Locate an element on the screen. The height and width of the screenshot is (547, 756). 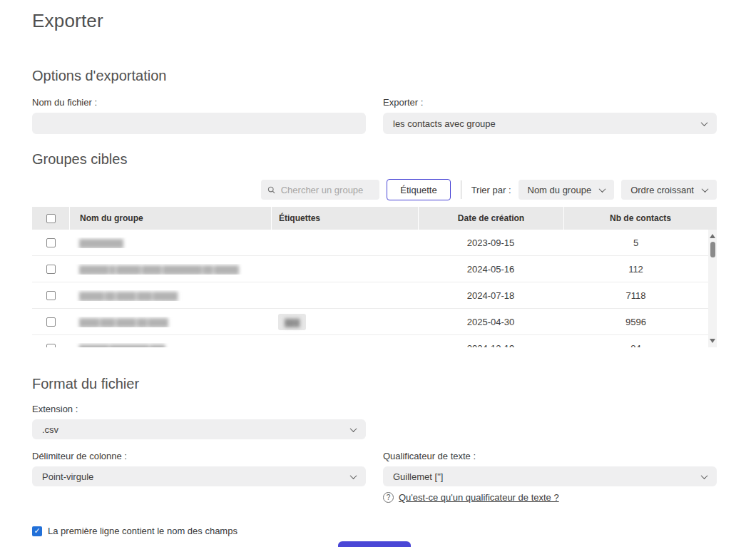
table-row: █████████ 2023-09-15 5 is located at coordinates (370, 242).